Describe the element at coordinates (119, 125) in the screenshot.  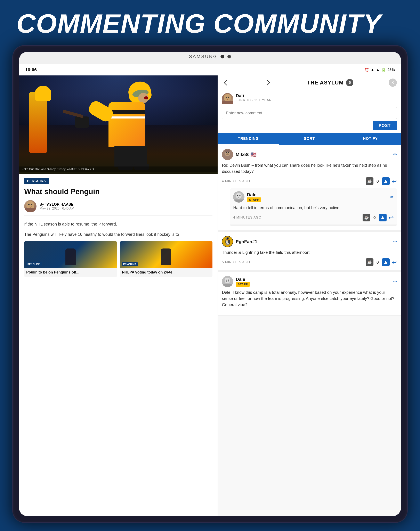
I see `hockey-scene` at that location.